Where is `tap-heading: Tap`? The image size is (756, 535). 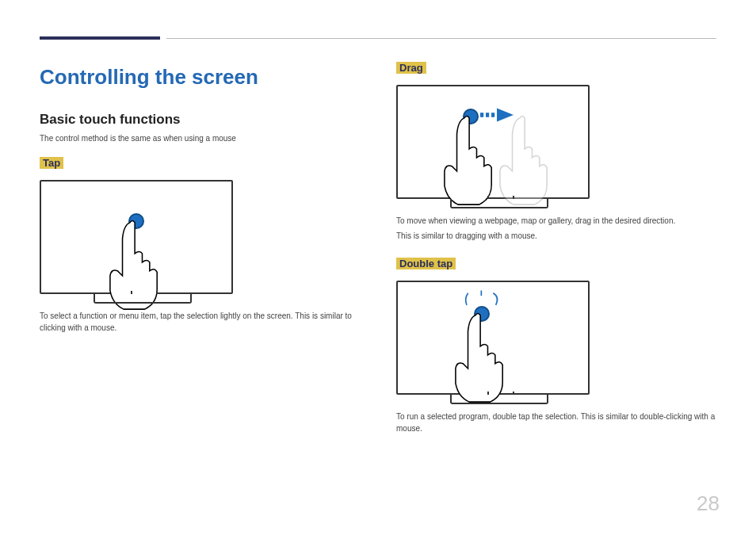 tap-heading: Tap is located at coordinates (52, 163).